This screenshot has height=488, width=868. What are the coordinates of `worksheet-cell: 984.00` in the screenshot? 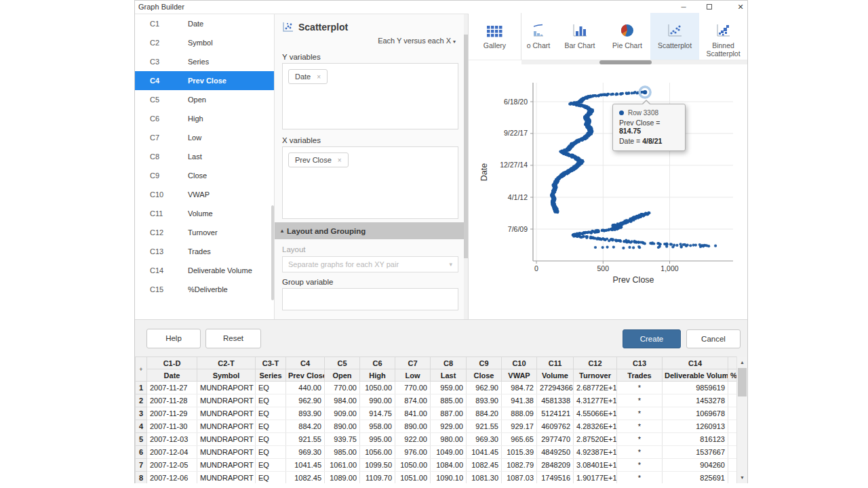 It's located at (342, 401).